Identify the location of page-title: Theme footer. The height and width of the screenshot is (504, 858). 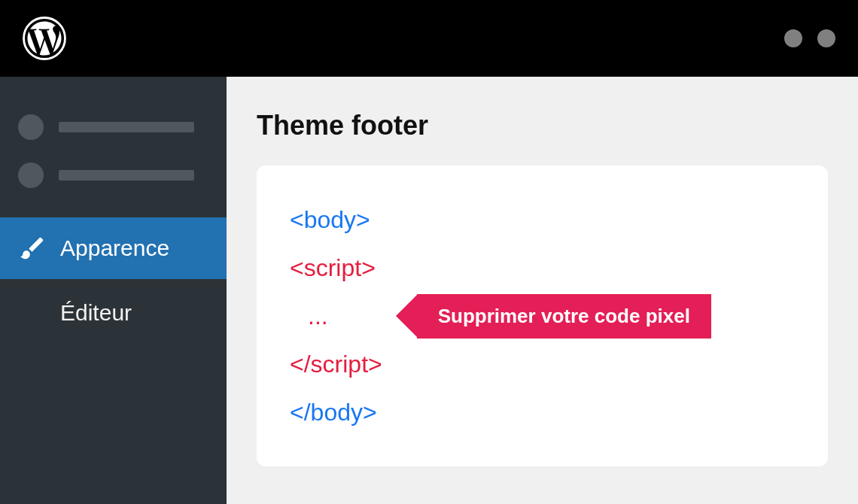
(542, 126).